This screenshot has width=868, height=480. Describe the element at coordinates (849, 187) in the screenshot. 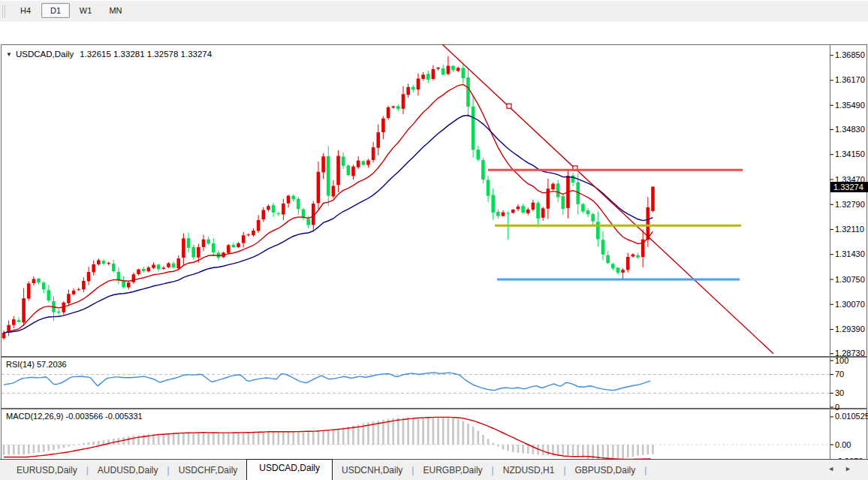

I see `current-price-badge: 1.33274` at that location.